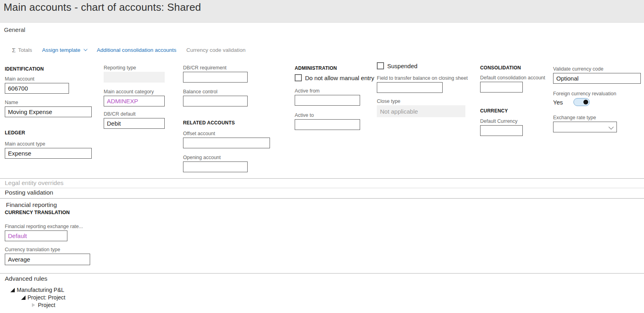 Image resolution: width=644 pixels, height=313 pixels. What do you see at coordinates (134, 124) in the screenshot?
I see `dbcr-default-input` at bounding box center [134, 124].